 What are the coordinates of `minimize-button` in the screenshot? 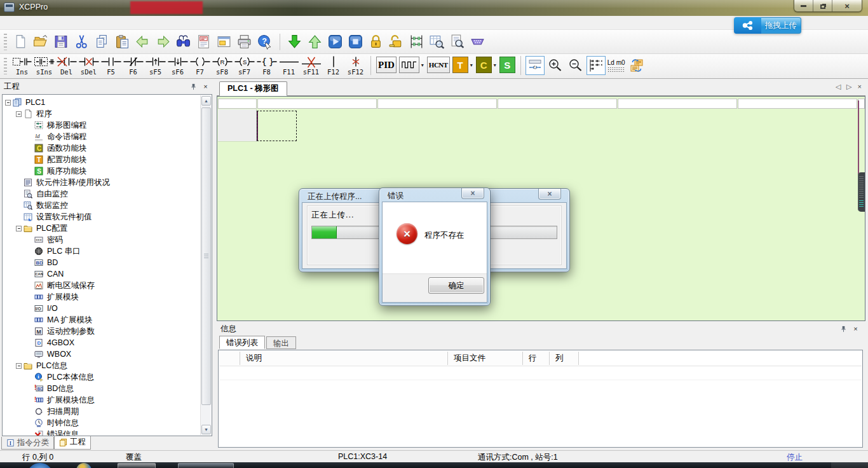 It's located at (804, 6).